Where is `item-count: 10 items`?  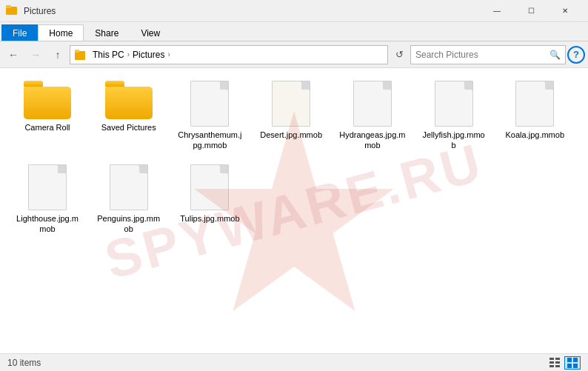
item-count: 10 items is located at coordinates (24, 363).